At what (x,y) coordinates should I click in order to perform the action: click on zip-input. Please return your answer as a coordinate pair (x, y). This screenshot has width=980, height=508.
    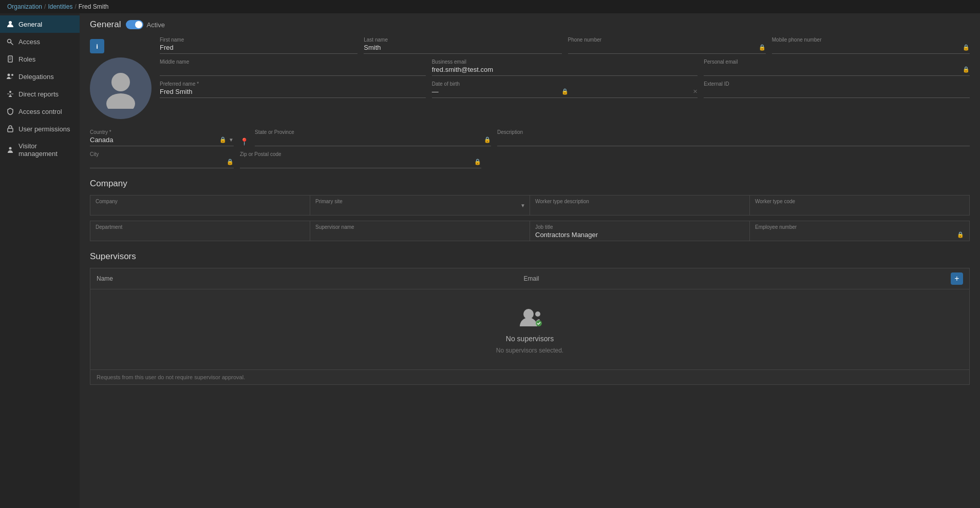
    Looking at the image, I should click on (357, 162).